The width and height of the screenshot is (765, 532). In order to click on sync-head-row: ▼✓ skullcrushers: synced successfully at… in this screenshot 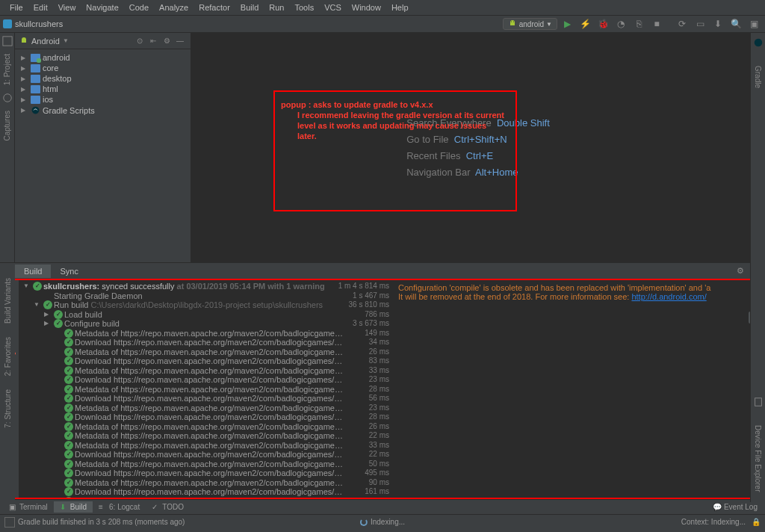, I will do `click(206, 287)`.